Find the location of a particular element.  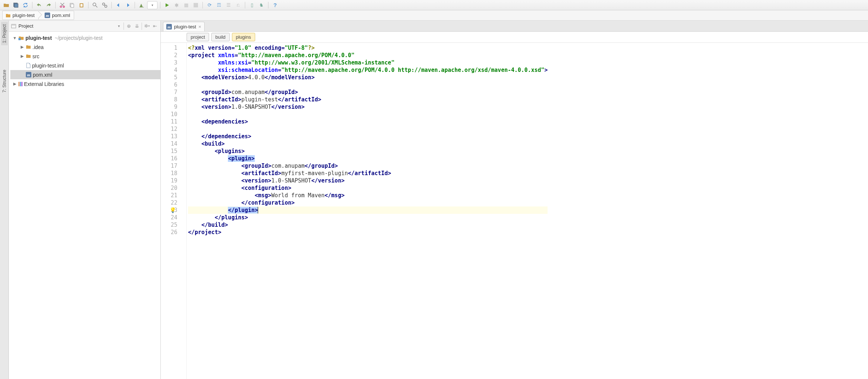

collapse-all-icon: ⇊ is located at coordinates (137, 26).